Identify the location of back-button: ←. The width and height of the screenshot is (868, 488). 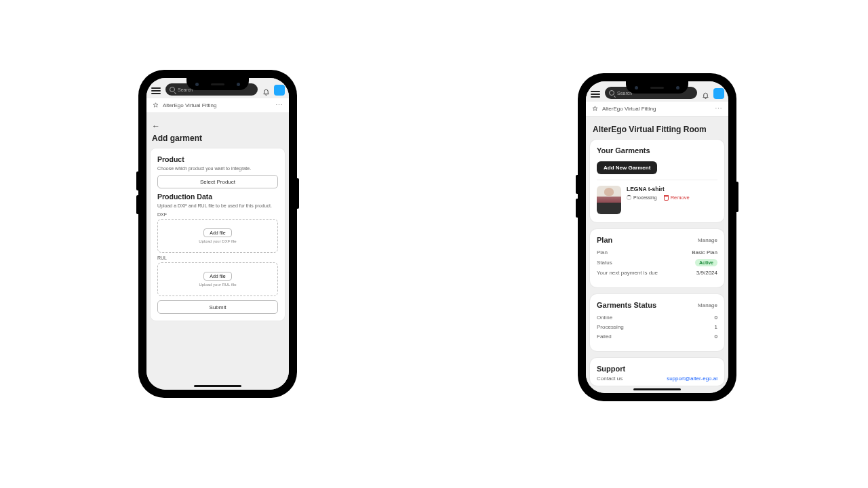
(156, 125).